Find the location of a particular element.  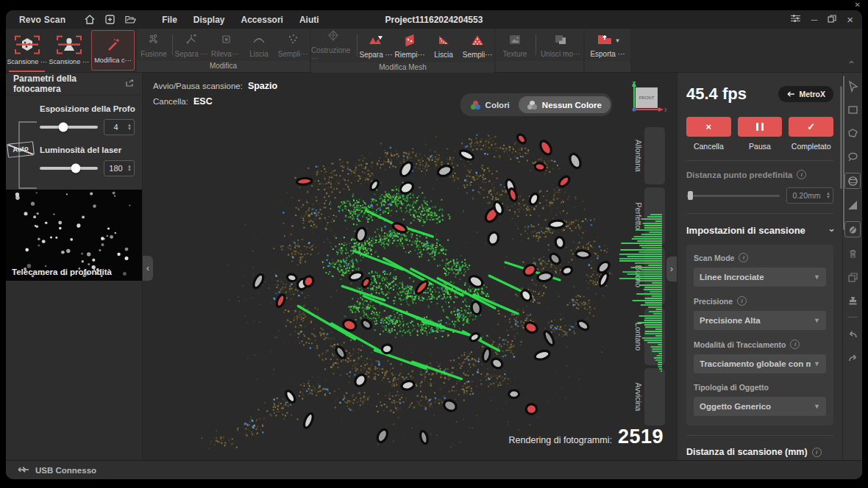

brush-select-icon is located at coordinates (853, 229).